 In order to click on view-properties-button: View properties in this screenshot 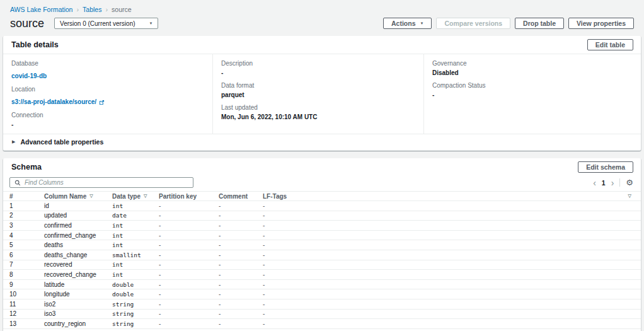, I will do `click(601, 23)`.